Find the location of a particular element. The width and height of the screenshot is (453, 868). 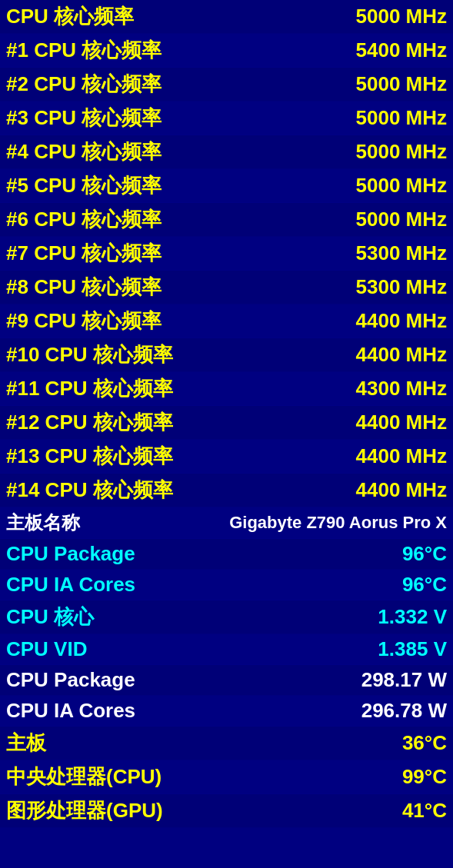

row-label: #11 CPU 核心频率 is located at coordinates (89, 389).